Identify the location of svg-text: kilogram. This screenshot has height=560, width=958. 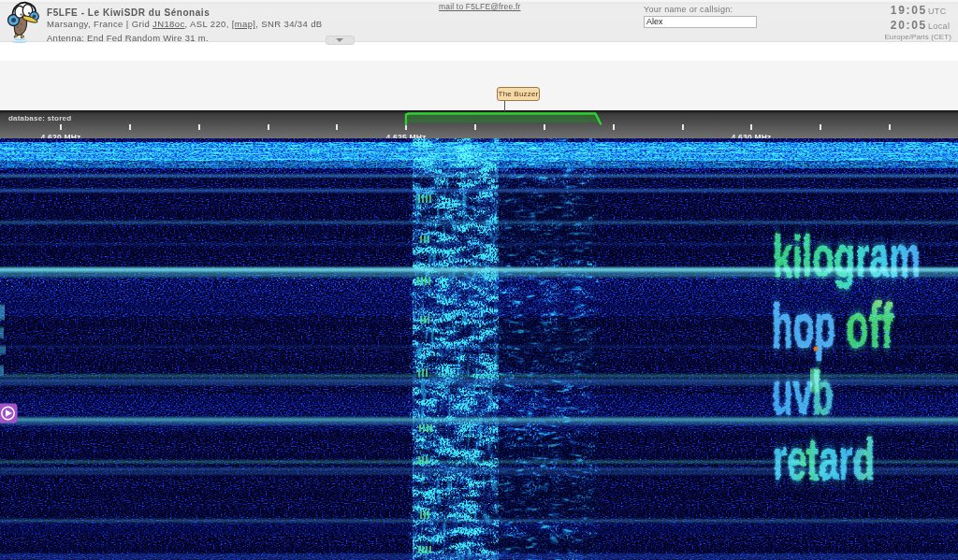
(847, 256).